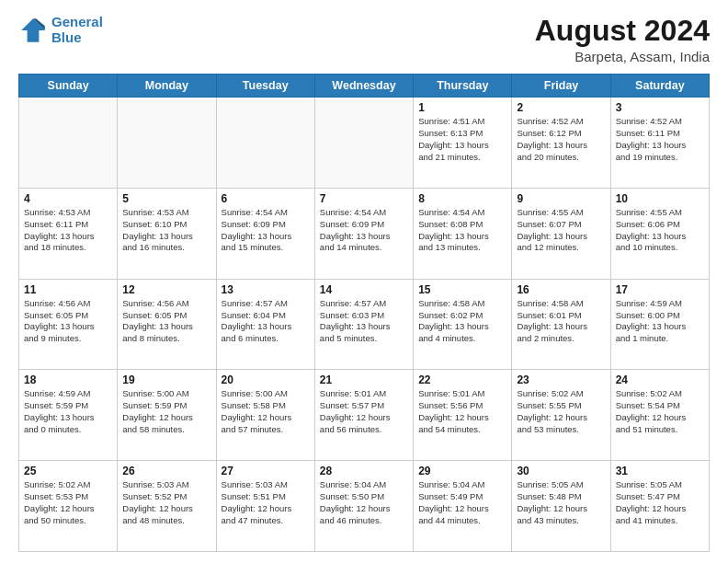 The image size is (728, 563). I want to click on calendar-cell: 2Sunrise: 4:52 AM Sunset: 6:12 PM Daylig…, so click(561, 144).